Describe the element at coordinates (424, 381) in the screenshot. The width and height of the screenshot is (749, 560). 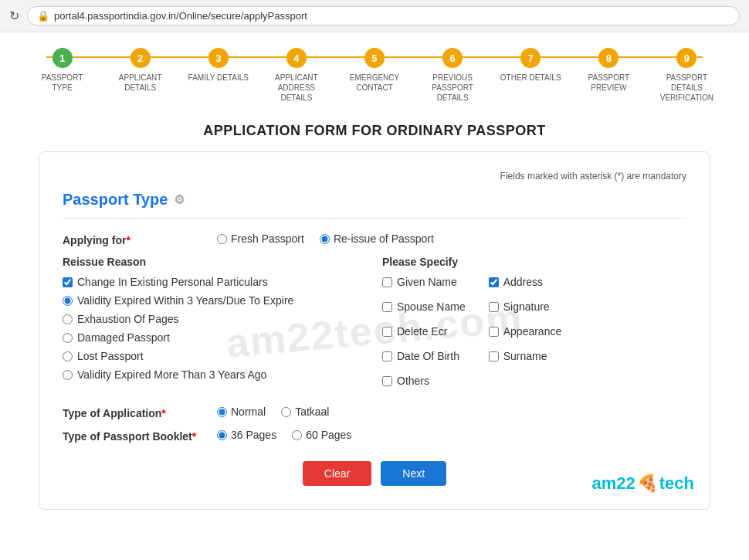
I see `others-item: Others` at that location.